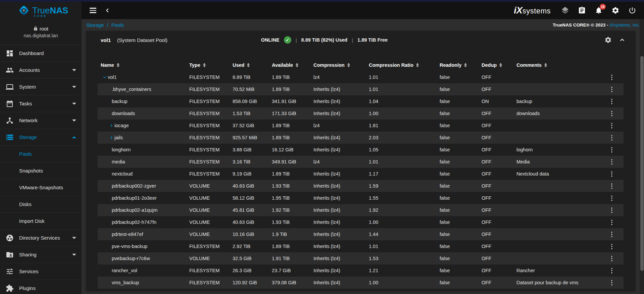  Describe the element at coordinates (361, 283) in the screenshot. I see `table-row: vms_backup FILESYSTEM 120.92 GiB 379.08 …` at that location.